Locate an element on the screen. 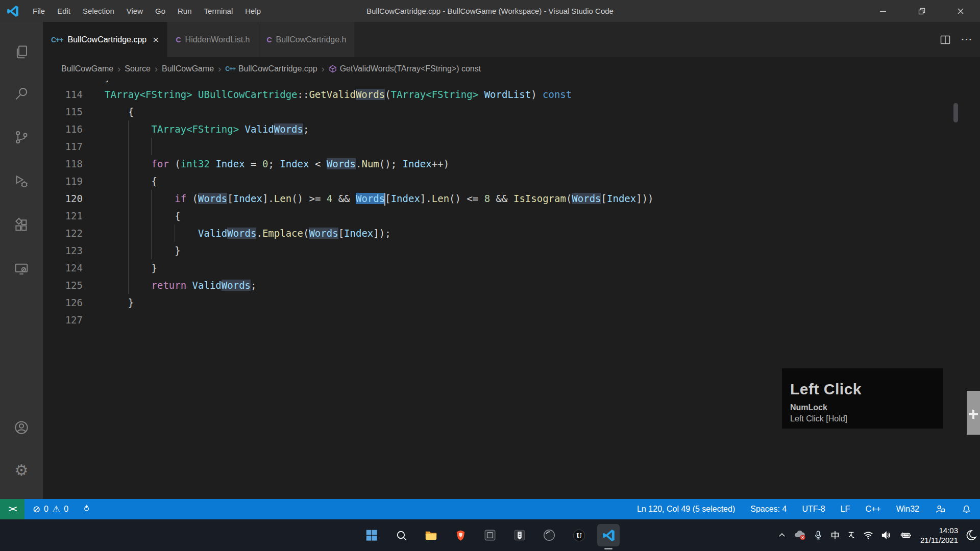 The image size is (980, 551). code-line-114: 114TArray<FString> UBullCowCartridge::Ge… is located at coordinates (511, 94).